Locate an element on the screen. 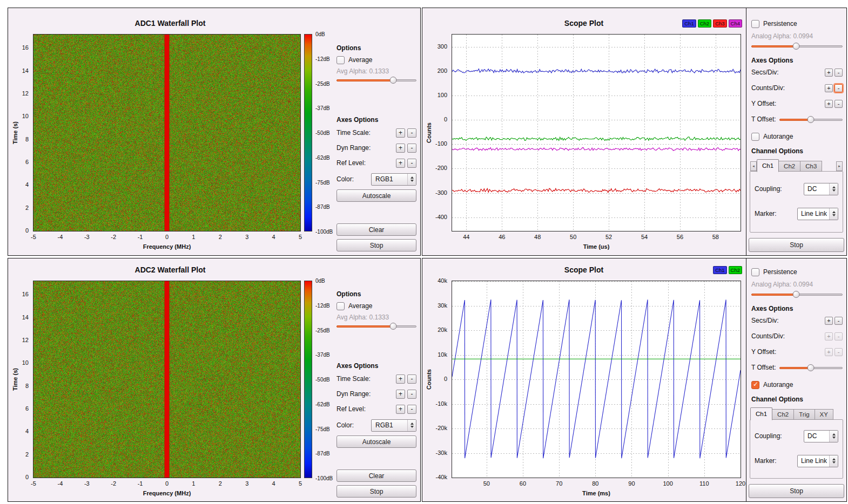  colorbar-tick-label: -100dB is located at coordinates (324, 232).